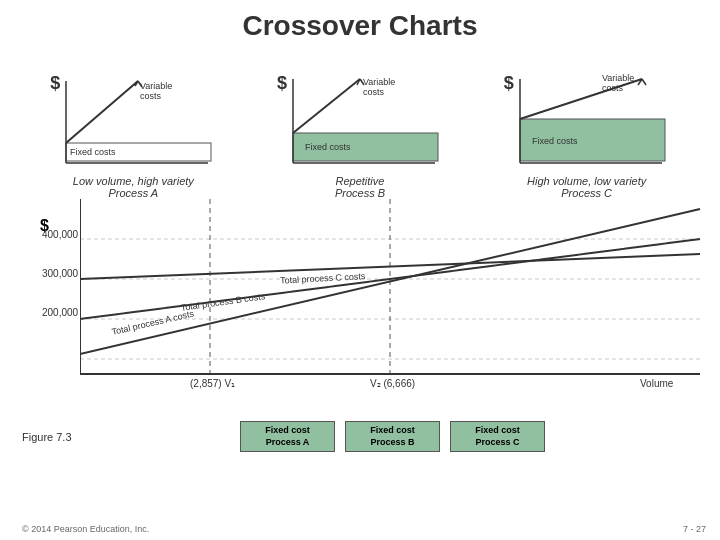  What do you see at coordinates (133, 135) in the screenshot?
I see `diagram-a: $ Fixed costs Variable costs Low volum` at bounding box center [133, 135].